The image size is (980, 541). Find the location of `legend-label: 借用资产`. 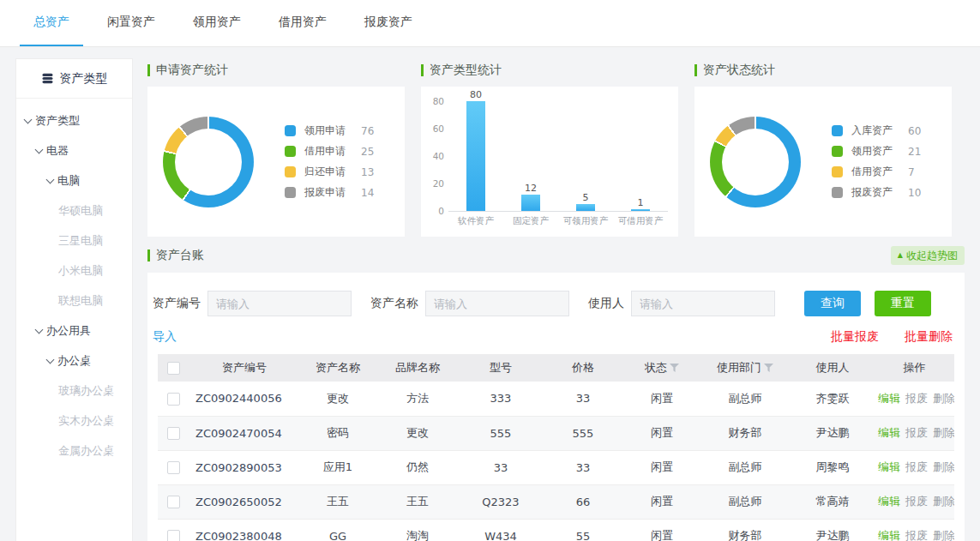

legend-label: 借用资产 is located at coordinates (880, 171).